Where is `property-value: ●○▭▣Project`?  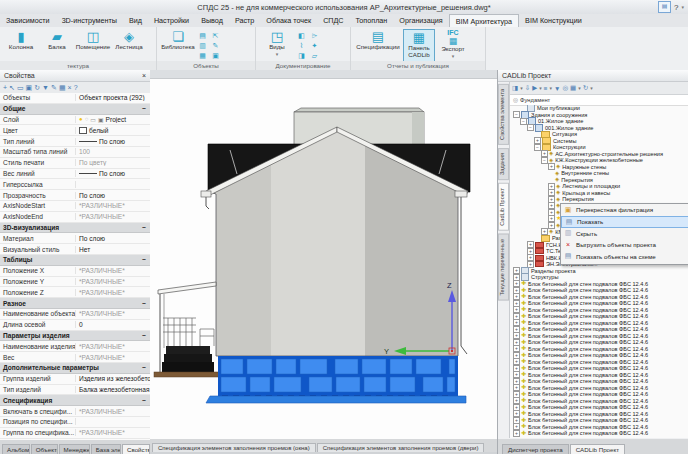
property-value: ●○▭▣Project is located at coordinates (113, 120).